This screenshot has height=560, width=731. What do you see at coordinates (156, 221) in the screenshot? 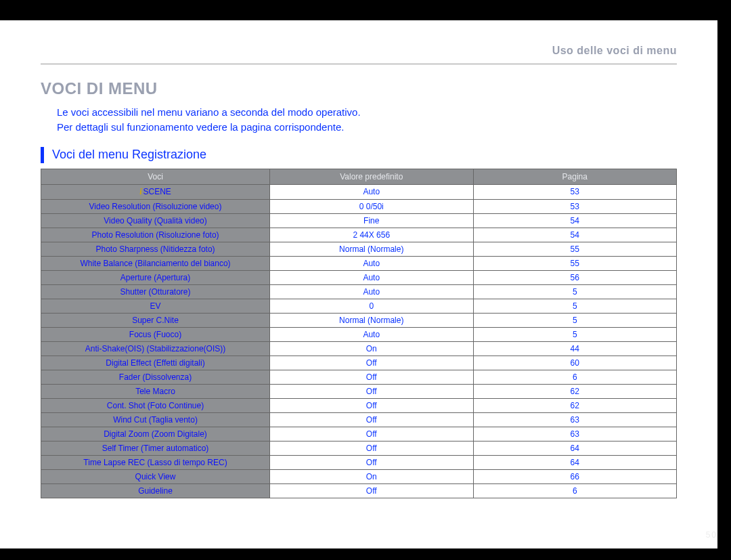
I see `cell-item: Video Quality (Qualità video)` at bounding box center [156, 221].